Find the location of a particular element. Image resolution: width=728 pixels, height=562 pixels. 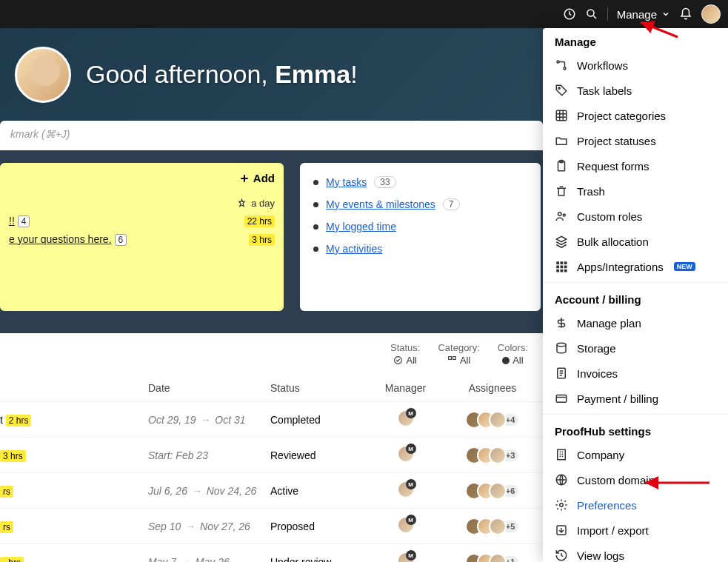

dropdown-item-label: Trash is located at coordinates (591, 191).